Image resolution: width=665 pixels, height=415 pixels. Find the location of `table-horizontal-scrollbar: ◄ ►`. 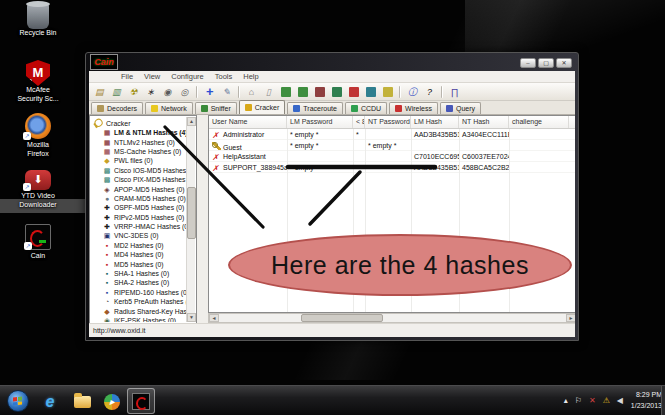

table-horizontal-scrollbar: ◄ ► is located at coordinates (392, 318).